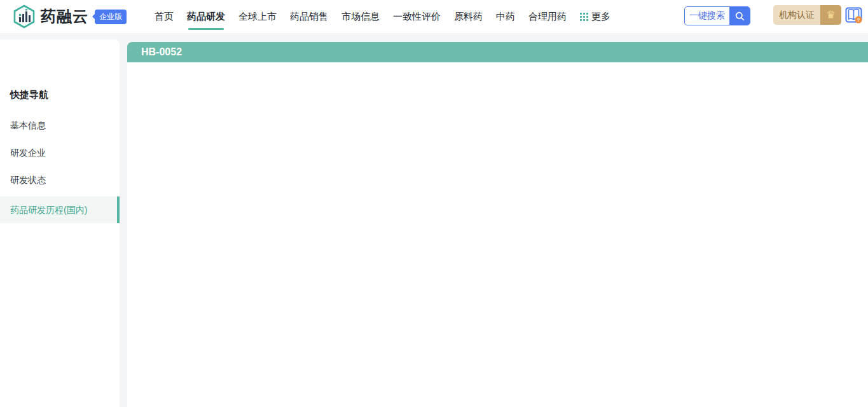  I want to click on org-certification-button: 机构认证 ♛, so click(808, 15).